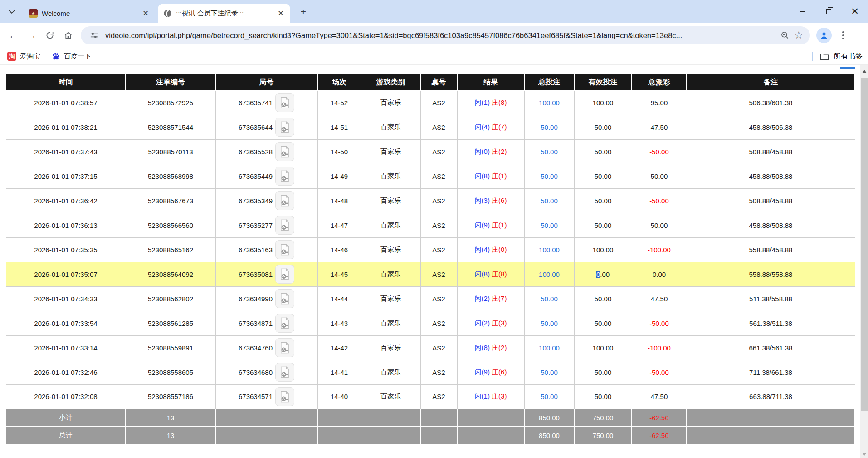  What do you see at coordinates (864, 244) in the screenshot?
I see `scrollbar-thumb` at bounding box center [864, 244].